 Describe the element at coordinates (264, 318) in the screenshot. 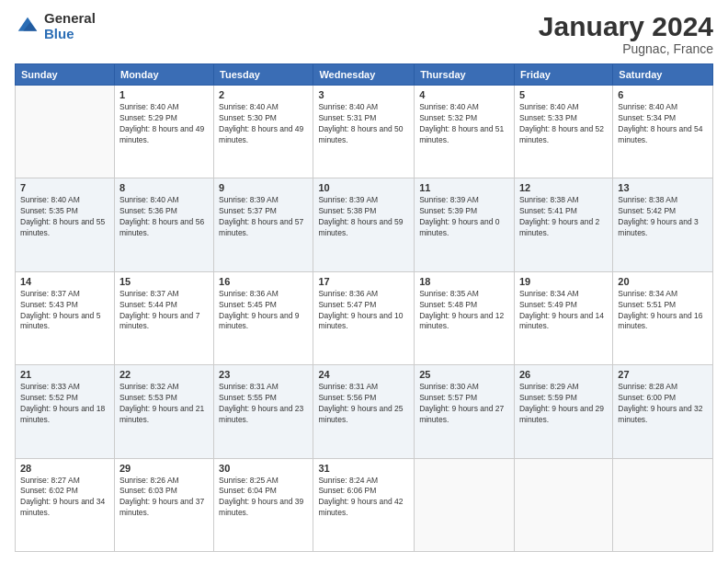

I see `calendar-cell: 16Sunrise: 8:36 AMSunset: 5:45 PMDayligh…` at that location.